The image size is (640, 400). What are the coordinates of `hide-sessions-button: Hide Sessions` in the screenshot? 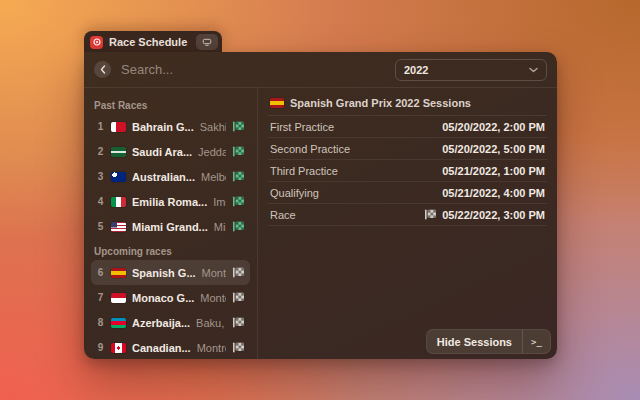 It's located at (474, 342).